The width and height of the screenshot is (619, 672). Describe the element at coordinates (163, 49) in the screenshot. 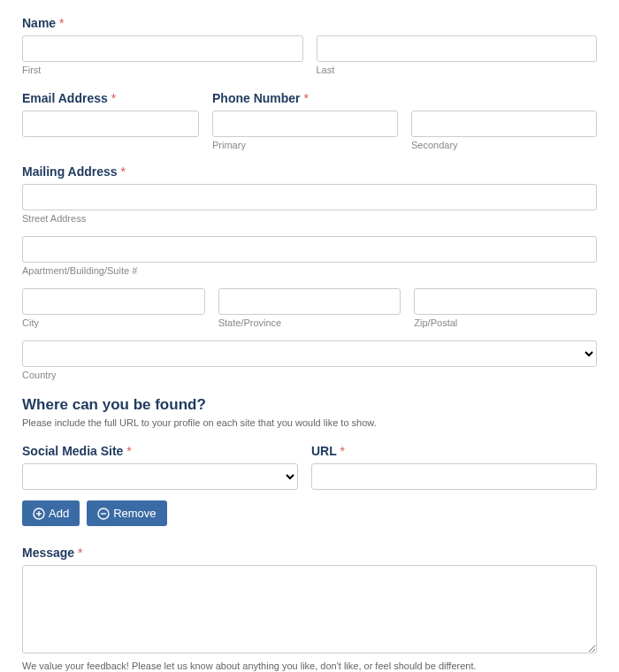

I see `first-name-input` at that location.